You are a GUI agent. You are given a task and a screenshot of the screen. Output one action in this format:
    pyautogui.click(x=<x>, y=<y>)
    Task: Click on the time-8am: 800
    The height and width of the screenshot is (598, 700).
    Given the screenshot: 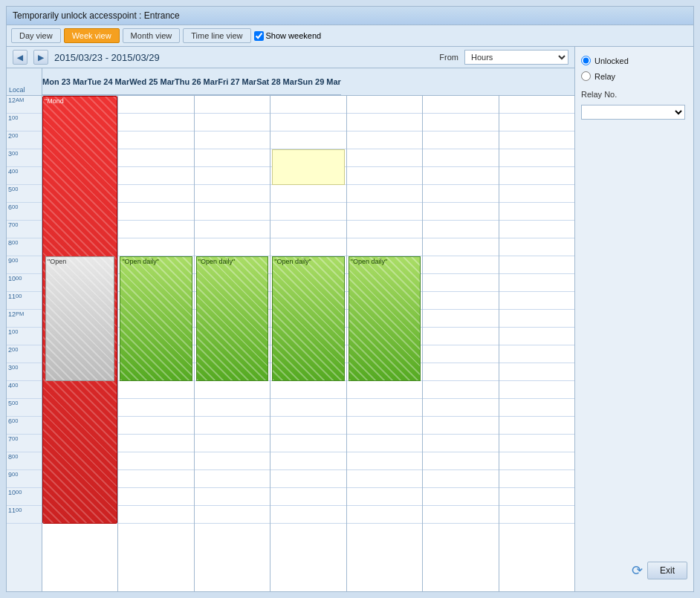 What is the action you would take?
    pyautogui.click(x=24, y=247)
    